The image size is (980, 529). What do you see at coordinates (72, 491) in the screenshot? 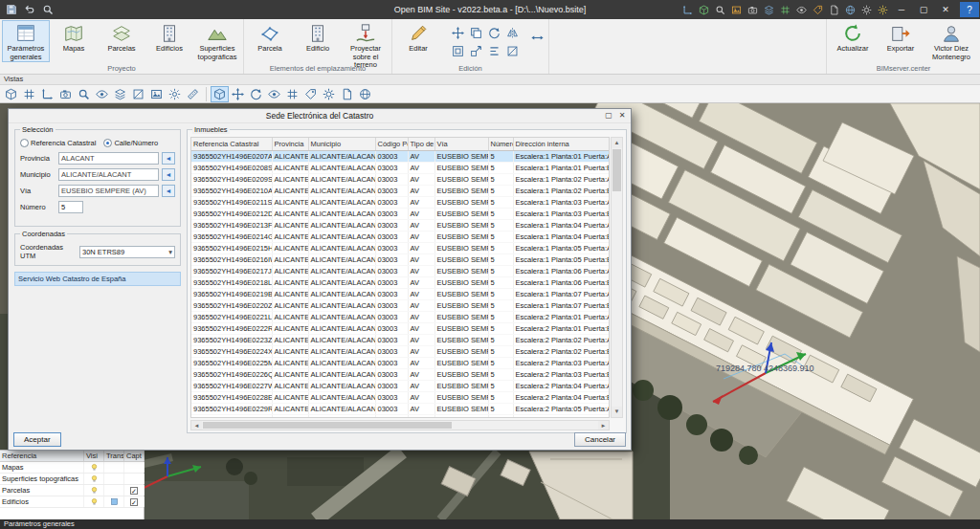
I see `reference-row-parcelas: Parcelas` at bounding box center [72, 491].